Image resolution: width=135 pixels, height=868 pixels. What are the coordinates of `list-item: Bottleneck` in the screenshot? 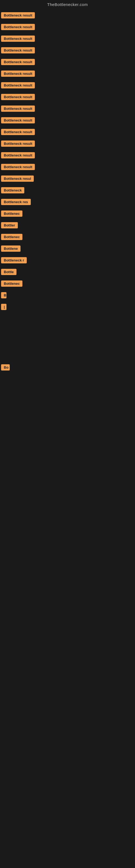 It's located at (68, 191).